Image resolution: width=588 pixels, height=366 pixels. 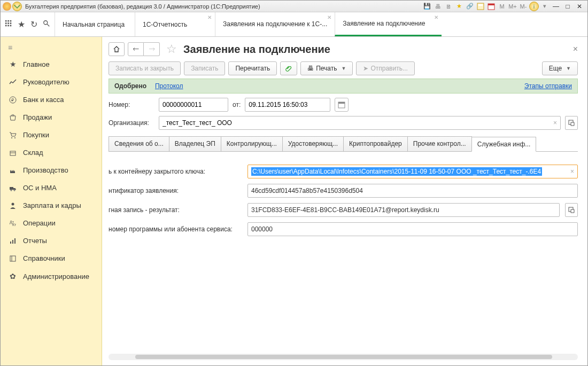 I want to click on save-button: Записать, so click(x=204, y=68).